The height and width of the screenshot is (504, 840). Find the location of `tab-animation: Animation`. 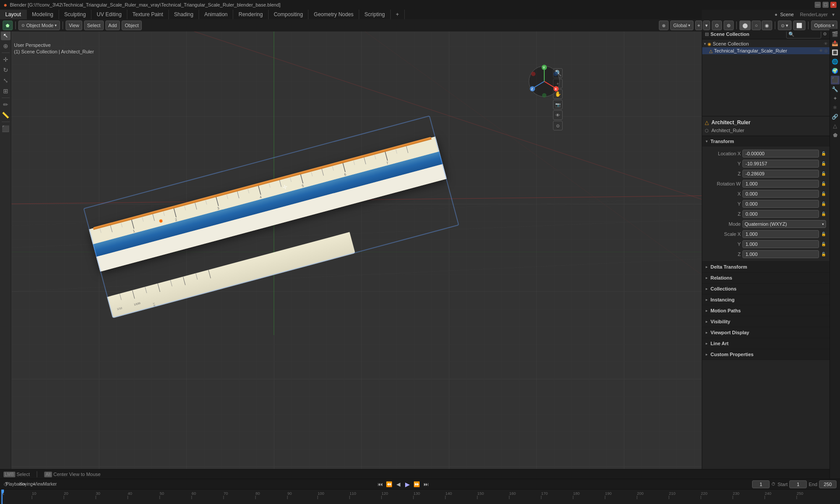

tab-animation: Animation is located at coordinates (216, 14).